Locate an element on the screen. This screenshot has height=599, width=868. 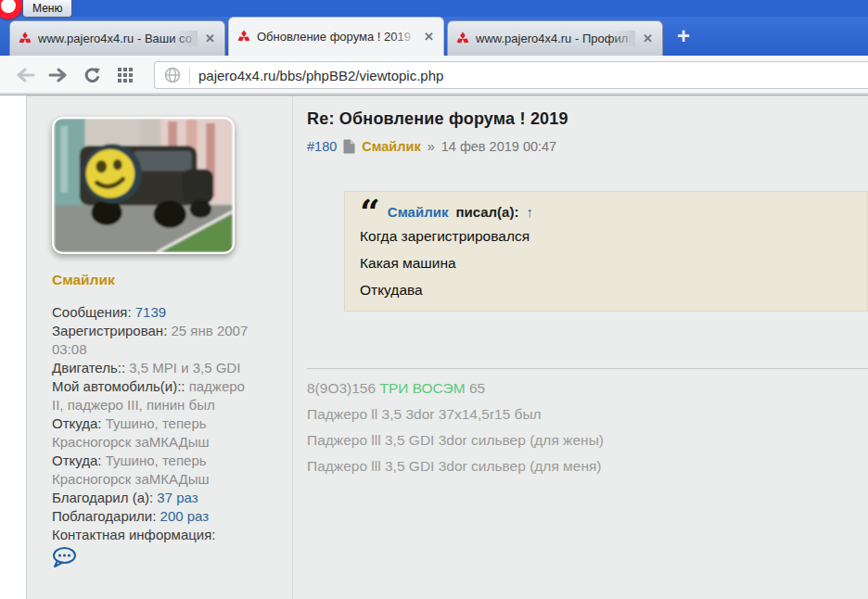
pm-contact-icon is located at coordinates (66, 559).